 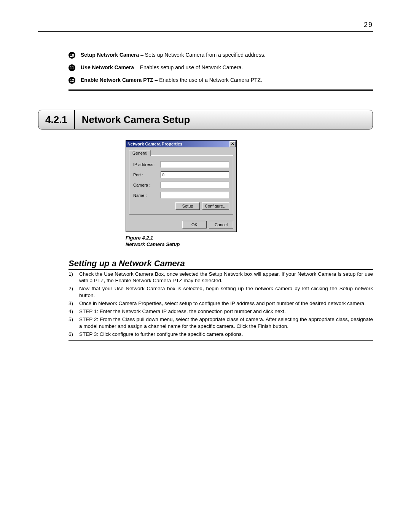 What do you see at coordinates (188, 206) in the screenshot?
I see `setup-button: Setup` at bounding box center [188, 206].